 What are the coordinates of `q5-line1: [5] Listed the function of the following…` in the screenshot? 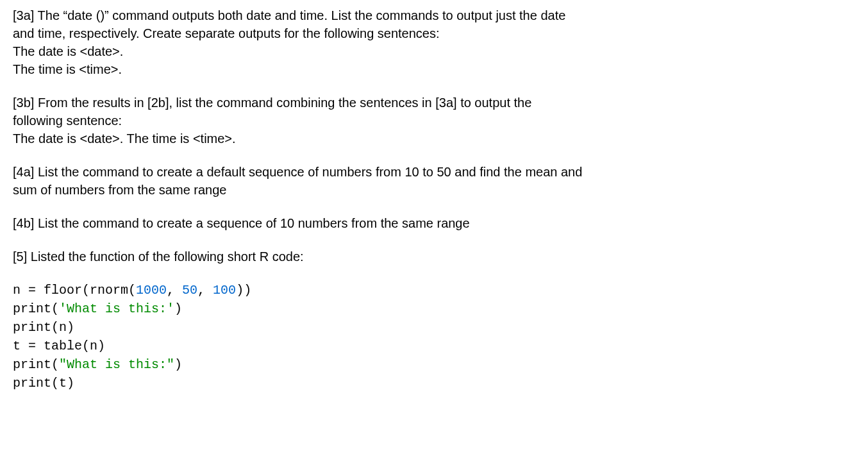 It's located at (158, 257).